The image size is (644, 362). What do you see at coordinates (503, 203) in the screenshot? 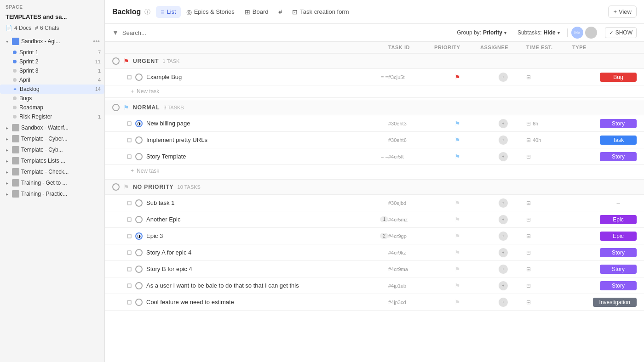
I see `avatar: +` at bounding box center [503, 203].